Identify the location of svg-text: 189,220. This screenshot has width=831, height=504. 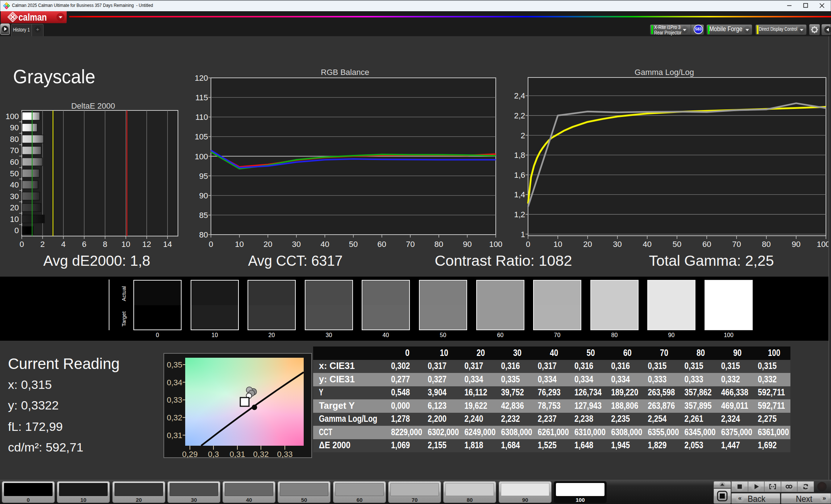
(625, 392).